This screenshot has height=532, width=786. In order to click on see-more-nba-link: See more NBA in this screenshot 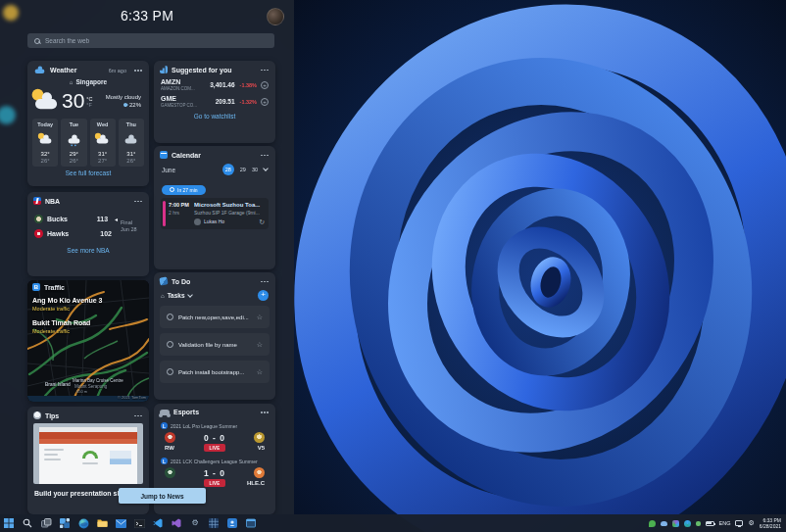, I will do `click(88, 251)`.